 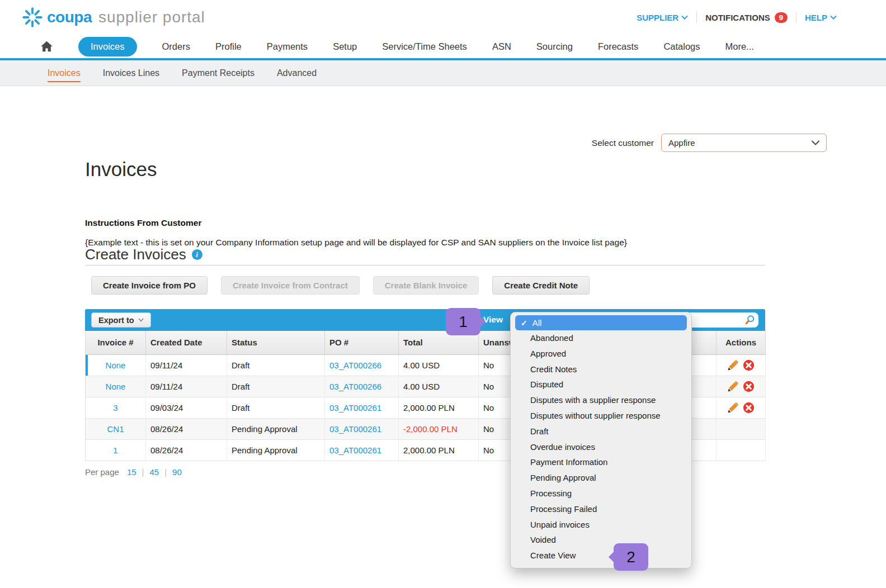 What do you see at coordinates (821, 18) in the screenshot?
I see `help-menu: HELP` at bounding box center [821, 18].